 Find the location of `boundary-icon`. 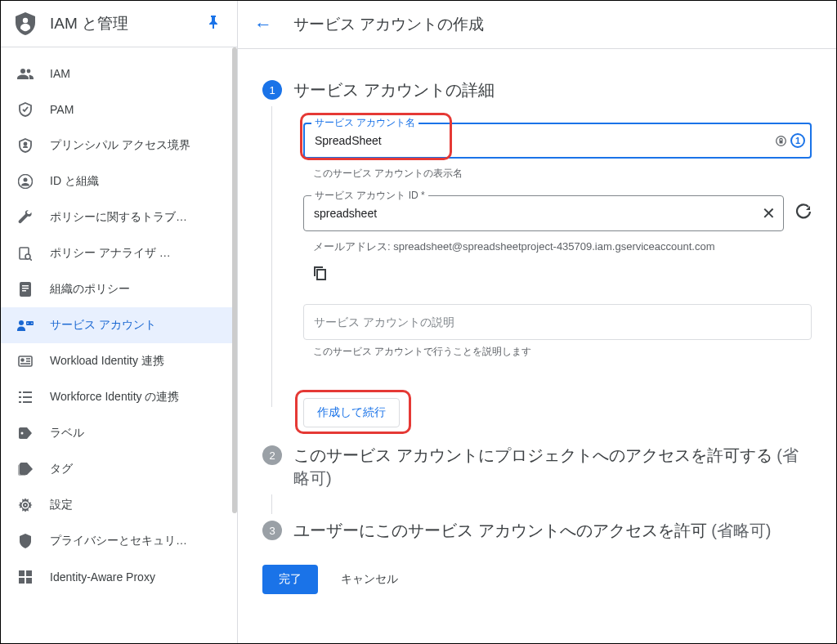

boundary-icon is located at coordinates (25, 145).